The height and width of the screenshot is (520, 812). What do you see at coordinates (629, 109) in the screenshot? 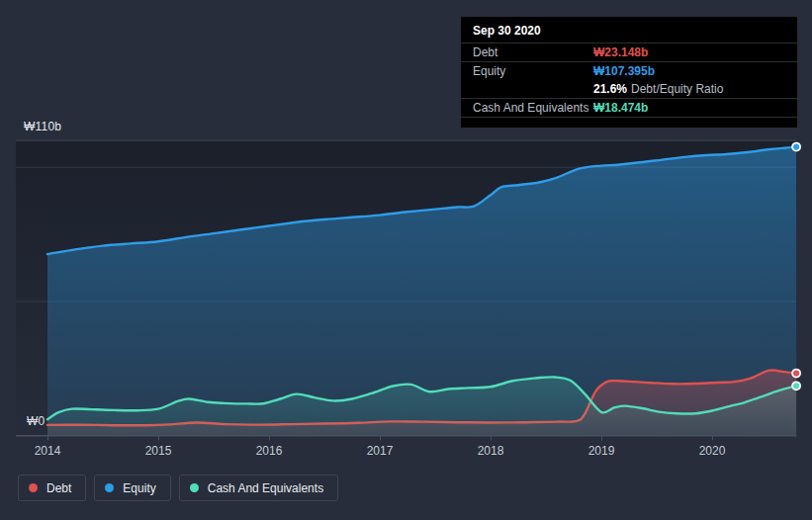
I see `tooltip-row-cash: Cash And Equivalents ₩18.474b` at bounding box center [629, 109].